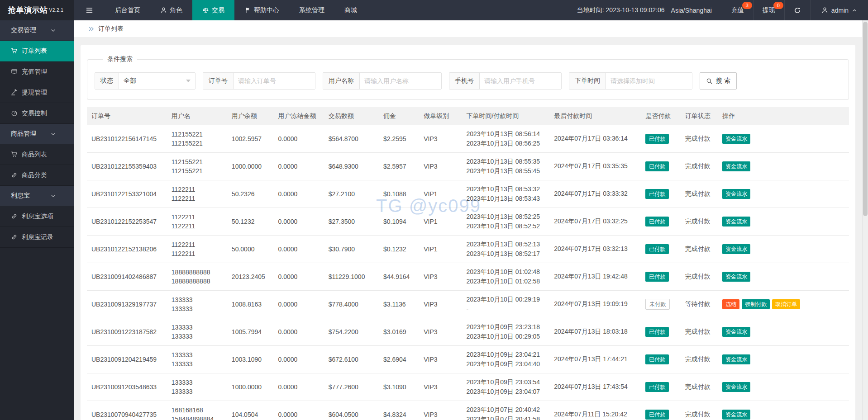 This screenshot has width=868, height=420. Describe the element at coordinates (839, 10) in the screenshot. I see `admin-menu: admin` at that location.